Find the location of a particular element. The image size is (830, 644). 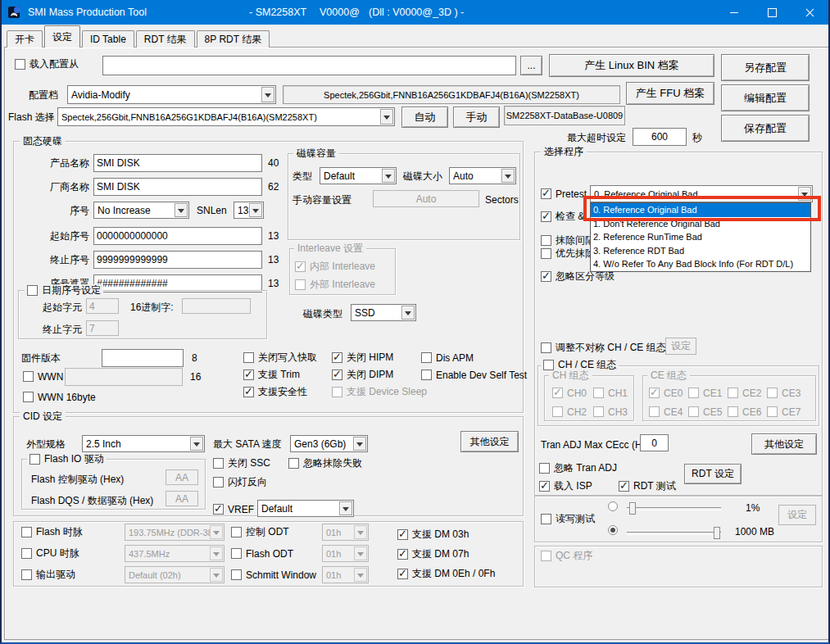

pretest-option-selected: 0. Reference Original Bad is located at coordinates (701, 210).